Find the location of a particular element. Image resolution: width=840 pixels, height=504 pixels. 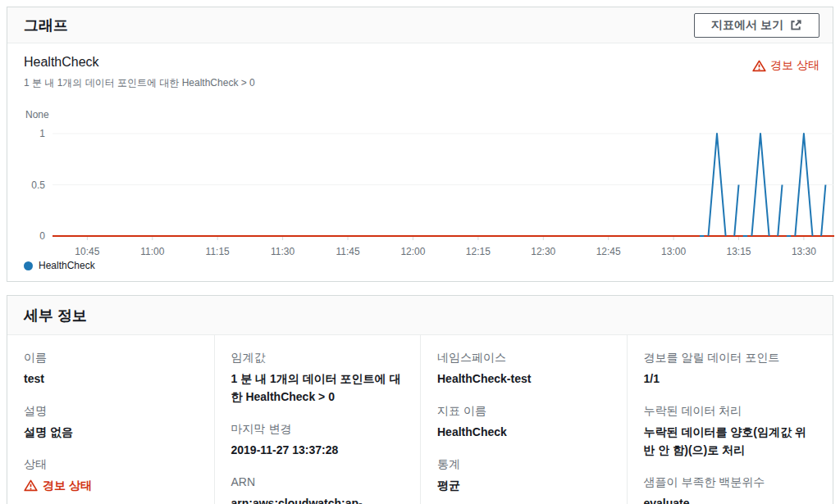

x-tick-label: 13:30 is located at coordinates (804, 252).